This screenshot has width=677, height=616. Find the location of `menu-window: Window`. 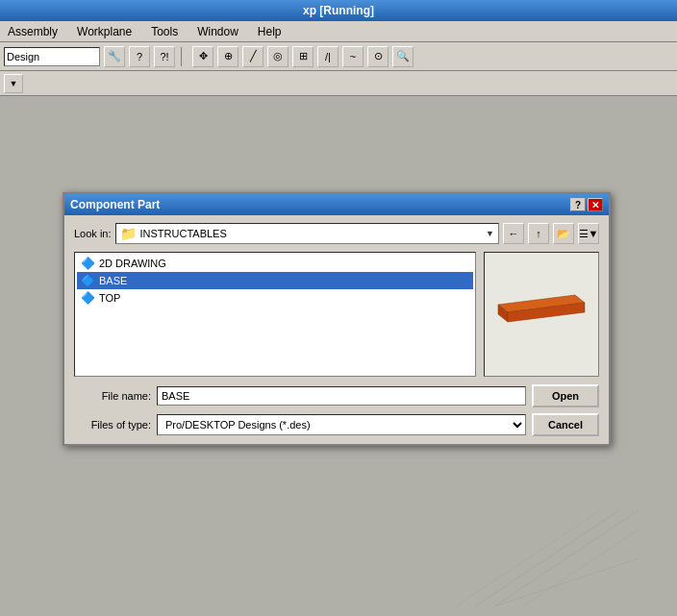

menu-window: Window is located at coordinates (217, 32).